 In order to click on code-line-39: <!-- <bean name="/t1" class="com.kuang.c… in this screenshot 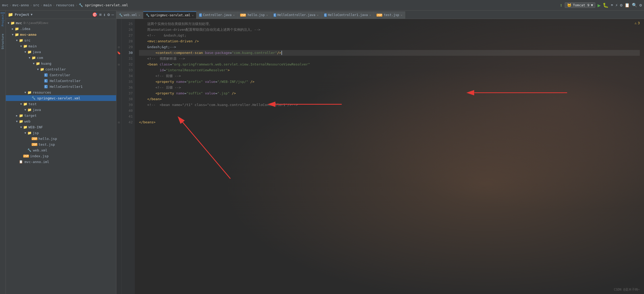, I will do `click(389, 105)`.